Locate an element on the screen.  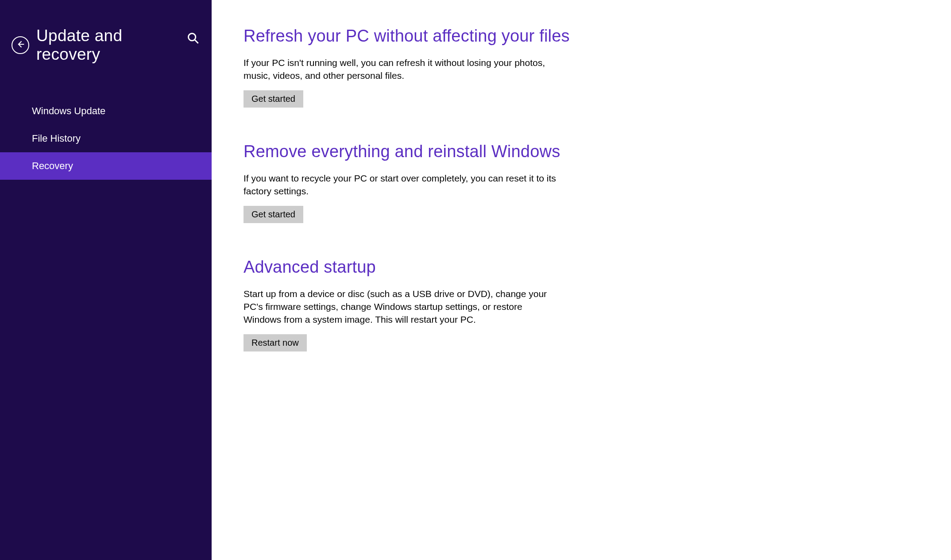
sidebar-item-label: File History is located at coordinates (56, 138).